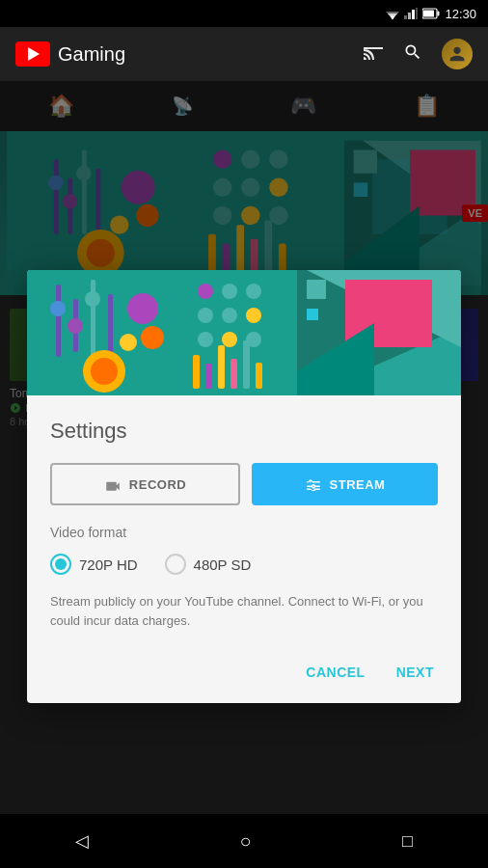 This screenshot has height=868, width=488. What do you see at coordinates (407, 841) in the screenshot?
I see `nav-recent-icon: □` at bounding box center [407, 841].